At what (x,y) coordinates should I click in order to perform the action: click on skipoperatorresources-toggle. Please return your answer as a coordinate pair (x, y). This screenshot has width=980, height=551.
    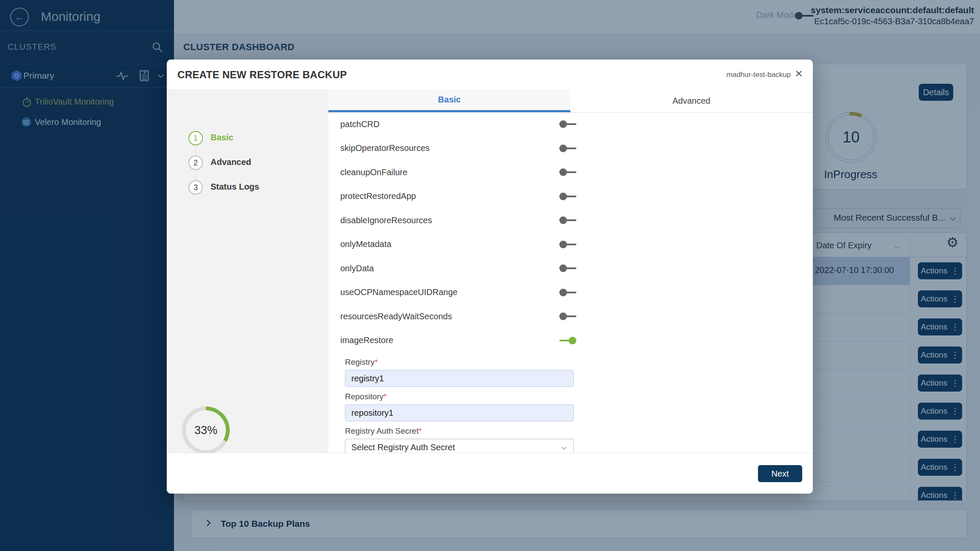
    Looking at the image, I should click on (568, 148).